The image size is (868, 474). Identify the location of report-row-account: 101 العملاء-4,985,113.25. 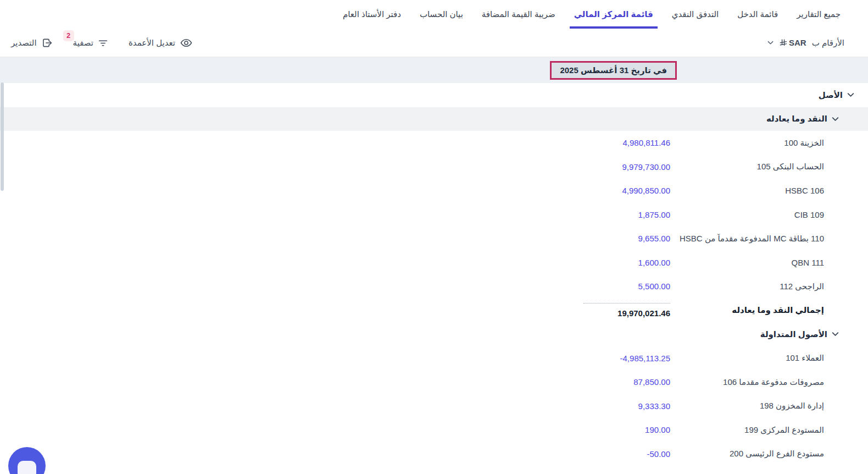
(434, 359).